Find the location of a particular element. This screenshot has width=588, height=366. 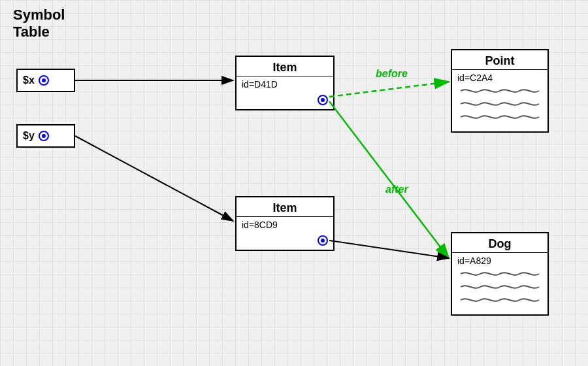

before-label: before is located at coordinates (392, 73).